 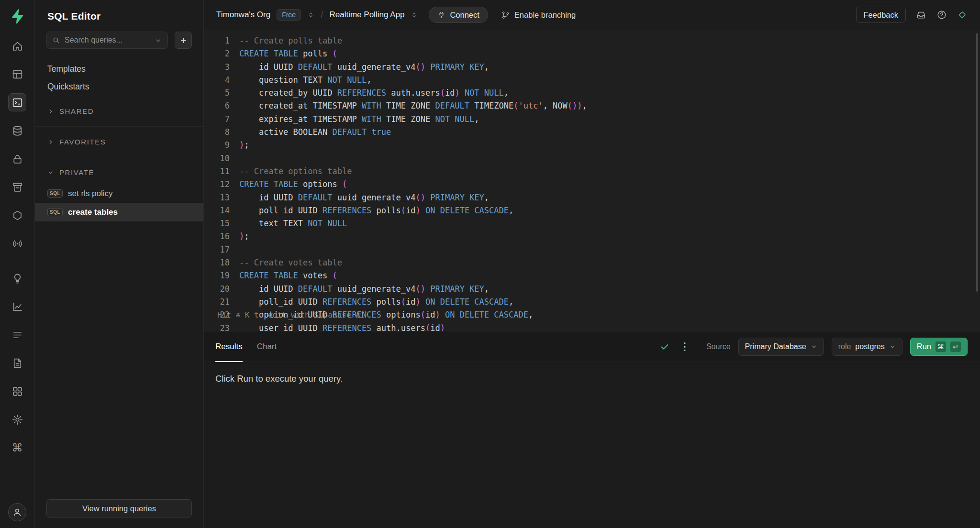 What do you see at coordinates (243, 15) in the screenshot?
I see `org-breadcrumb: Timonwa's Org` at bounding box center [243, 15].